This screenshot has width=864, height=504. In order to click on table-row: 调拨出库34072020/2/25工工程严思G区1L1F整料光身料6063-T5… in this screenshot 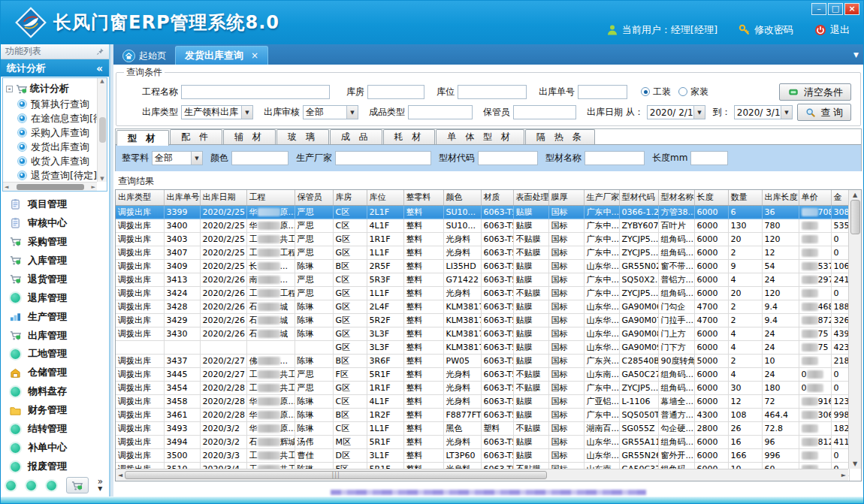, I will do `click(482, 252)`.